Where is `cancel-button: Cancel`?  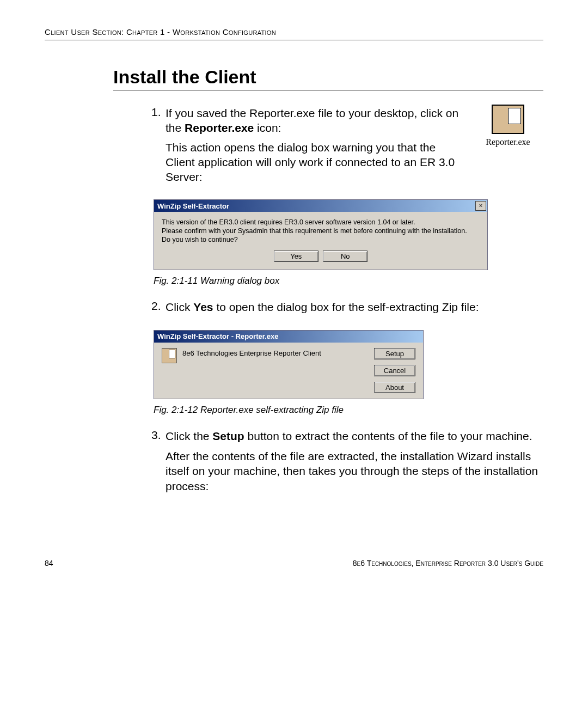
cancel-button: Cancel is located at coordinates (395, 370).